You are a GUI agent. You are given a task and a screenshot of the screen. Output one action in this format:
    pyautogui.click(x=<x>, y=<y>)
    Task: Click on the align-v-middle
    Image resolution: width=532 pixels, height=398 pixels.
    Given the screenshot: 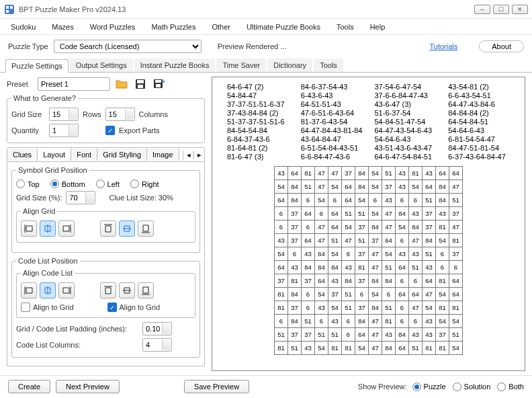 What is the action you would take?
    pyautogui.click(x=127, y=229)
    